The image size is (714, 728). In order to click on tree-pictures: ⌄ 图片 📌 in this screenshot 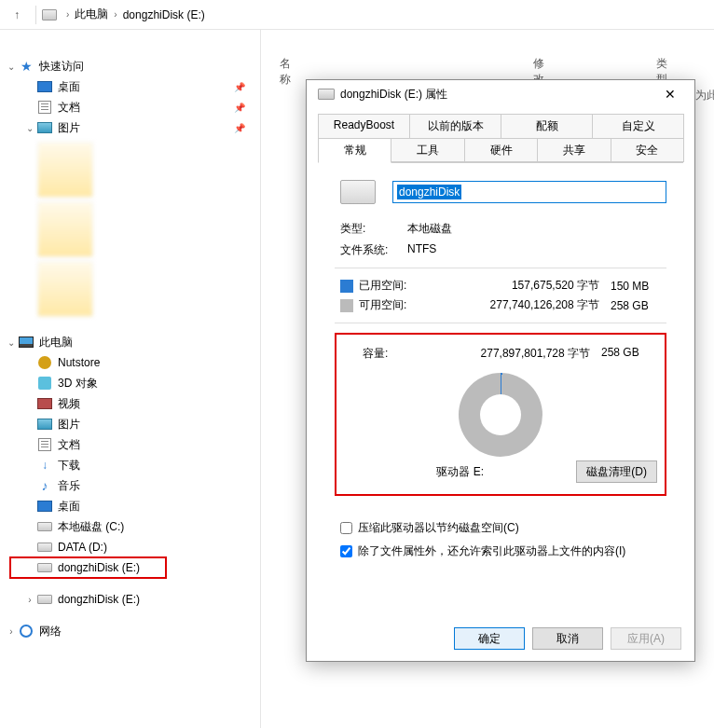, I will do `click(130, 128)`.